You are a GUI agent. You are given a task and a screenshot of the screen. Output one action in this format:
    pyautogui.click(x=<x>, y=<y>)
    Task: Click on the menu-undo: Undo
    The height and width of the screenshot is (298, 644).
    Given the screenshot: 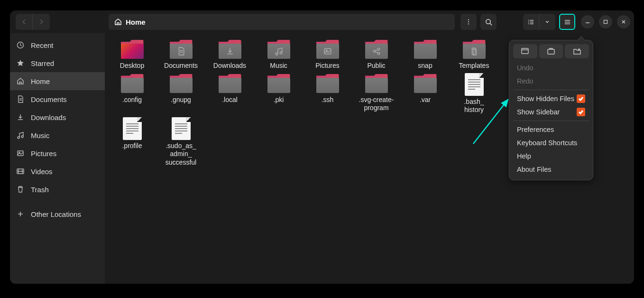 What is the action you would take?
    pyautogui.click(x=551, y=68)
    